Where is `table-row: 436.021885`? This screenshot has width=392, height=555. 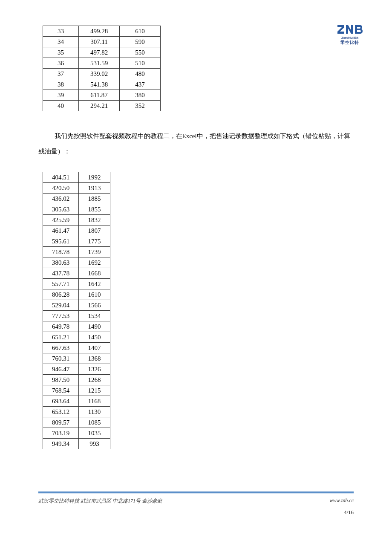 table-row: 436.021885 is located at coordinates (77, 199).